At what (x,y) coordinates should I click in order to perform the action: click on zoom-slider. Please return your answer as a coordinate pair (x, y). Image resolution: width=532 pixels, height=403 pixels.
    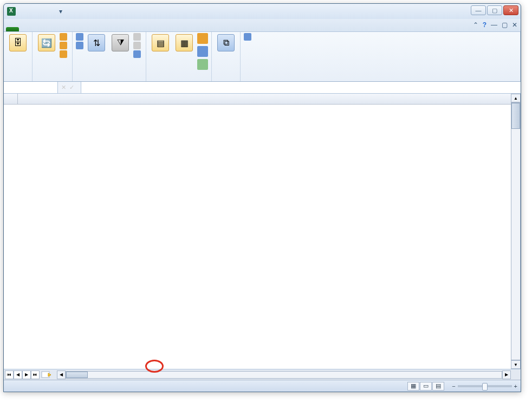
    Looking at the image, I should click on (485, 386).